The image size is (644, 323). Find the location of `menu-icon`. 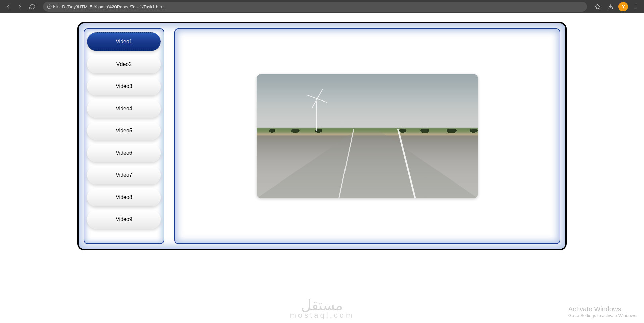

menu-icon is located at coordinates (636, 7).